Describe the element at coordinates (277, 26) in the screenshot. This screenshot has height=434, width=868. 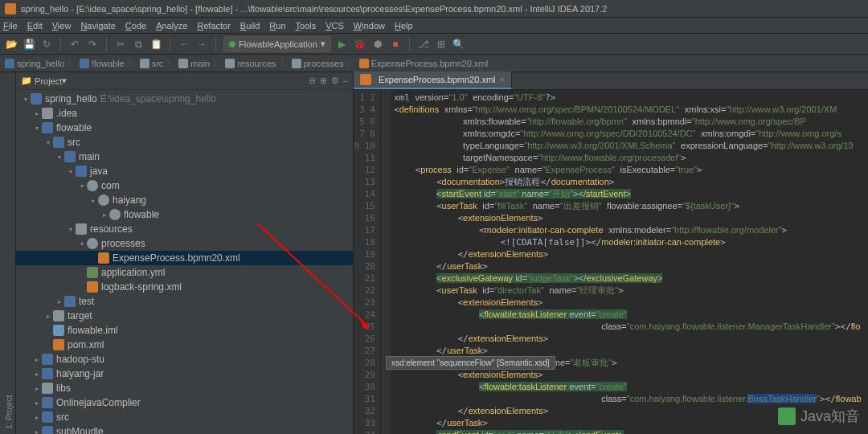
I see `menu-run: Run` at that location.